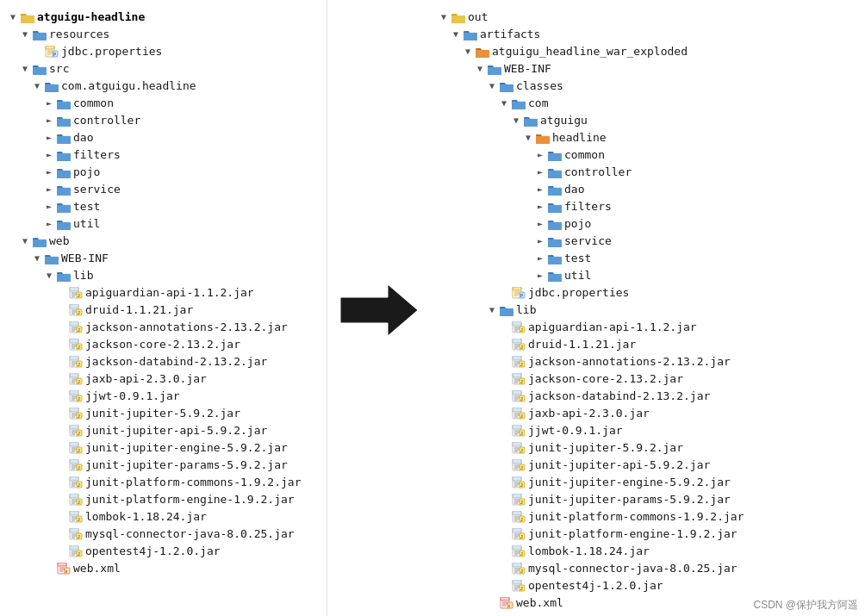  Describe the element at coordinates (164, 362) in the screenshot. I see `tree-item-jackson-data: J jackson-databind-2.13.2.jar` at that location.